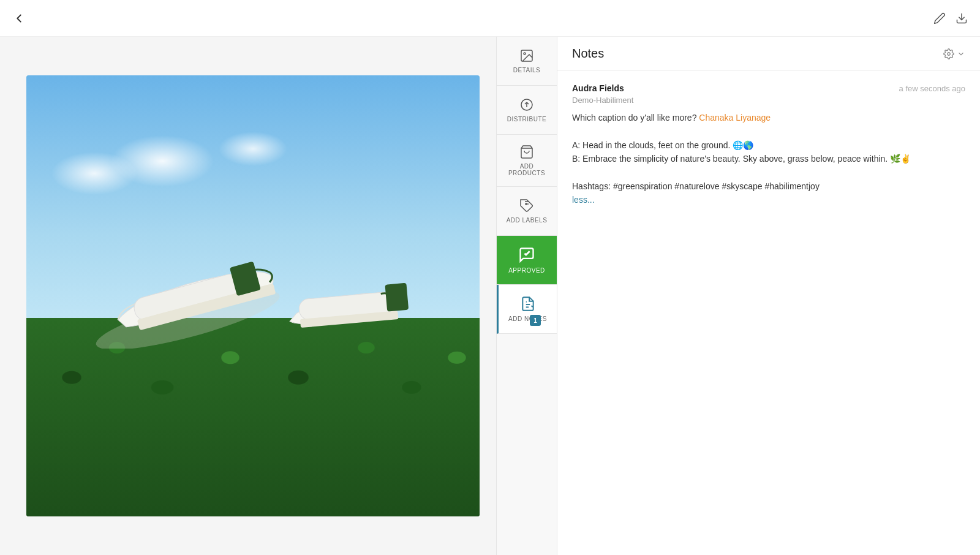  I want to click on details-label: DETAILS, so click(527, 70).